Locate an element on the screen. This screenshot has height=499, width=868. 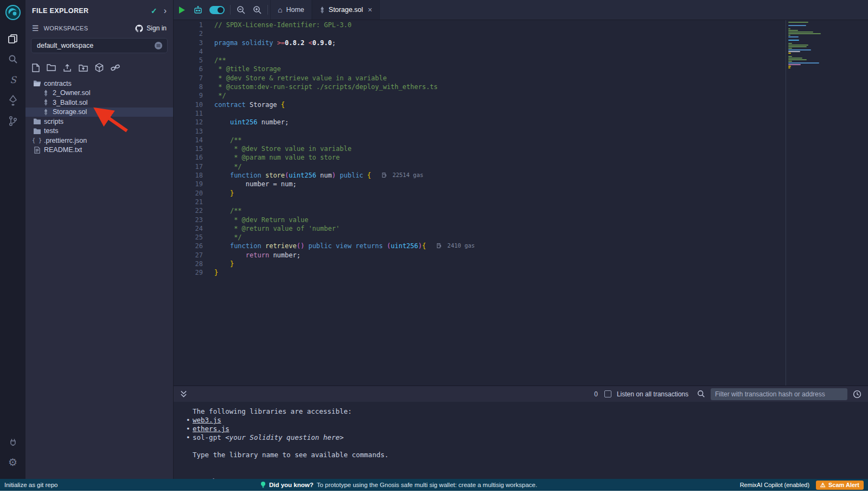
solidity-compiler-icon: S is located at coordinates (13, 80).